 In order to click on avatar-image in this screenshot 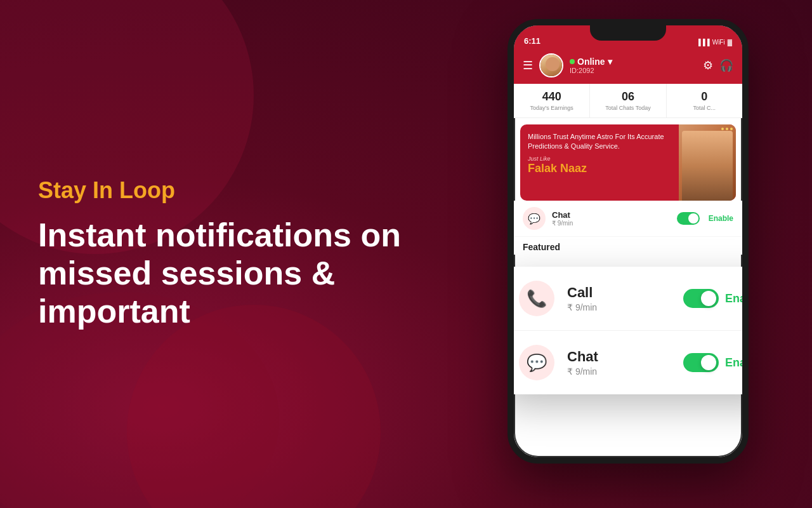, I will do `click(551, 65)`.